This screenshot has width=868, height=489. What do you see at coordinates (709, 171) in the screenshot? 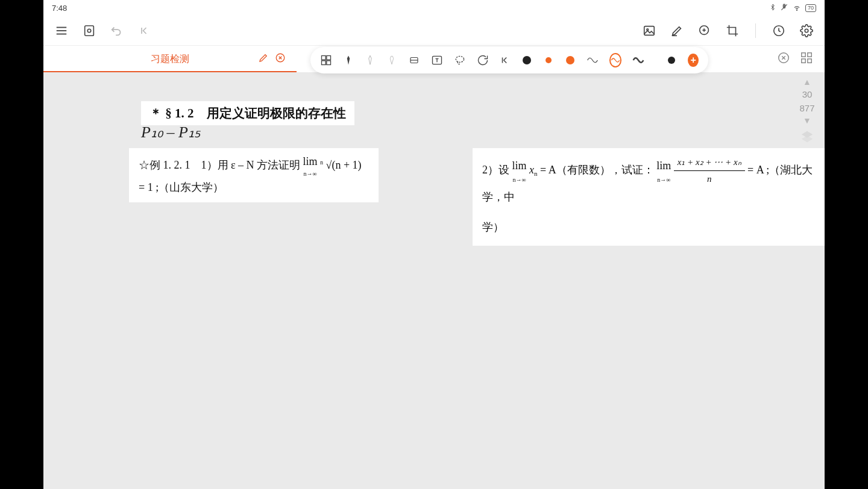
I see `prob2-fraction: x₁ + x₂ + ⋯ + xₙ n` at bounding box center [709, 171].